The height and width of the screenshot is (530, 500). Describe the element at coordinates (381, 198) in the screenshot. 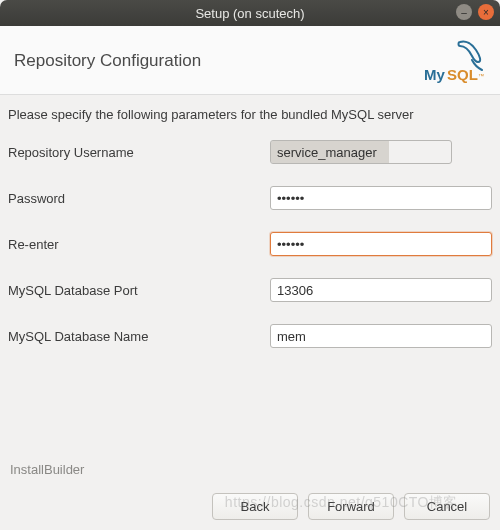

I see `password-input` at that location.